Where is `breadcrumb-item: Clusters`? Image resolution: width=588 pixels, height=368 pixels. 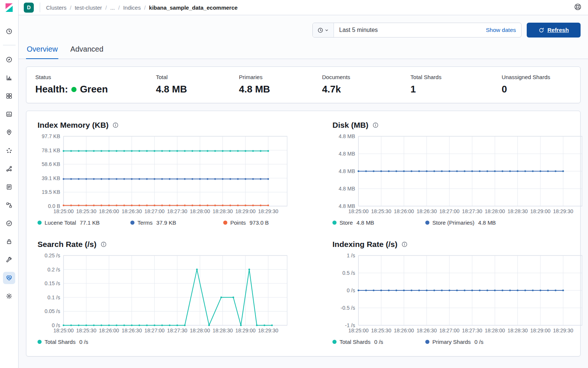
breadcrumb-item: Clusters is located at coordinates (56, 7).